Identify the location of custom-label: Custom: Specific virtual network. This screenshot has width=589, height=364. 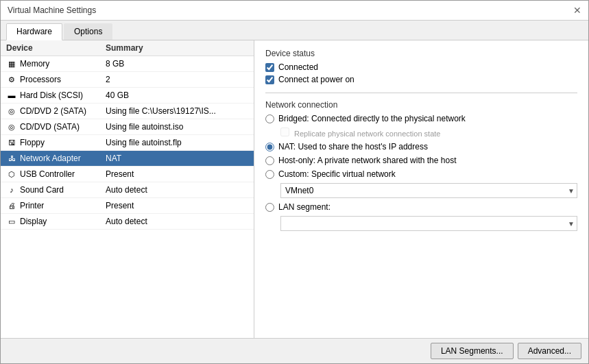
(337, 174).